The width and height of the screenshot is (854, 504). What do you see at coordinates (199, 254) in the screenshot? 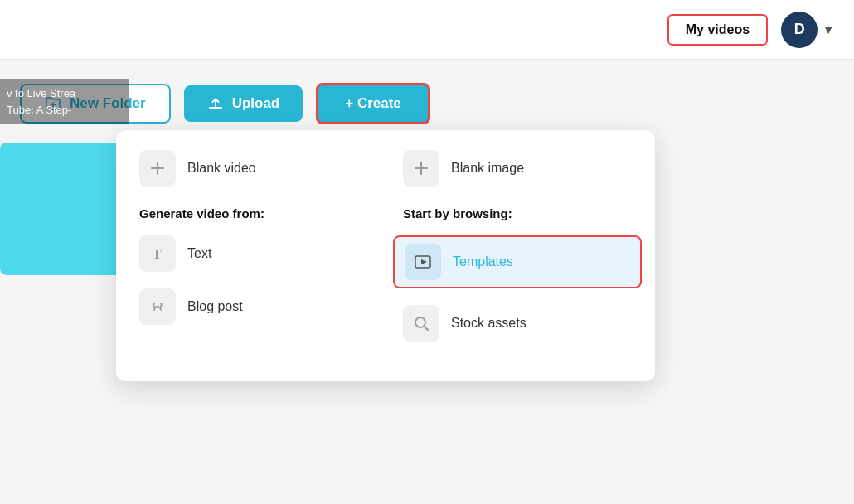
I see `text-label: Text` at bounding box center [199, 254].